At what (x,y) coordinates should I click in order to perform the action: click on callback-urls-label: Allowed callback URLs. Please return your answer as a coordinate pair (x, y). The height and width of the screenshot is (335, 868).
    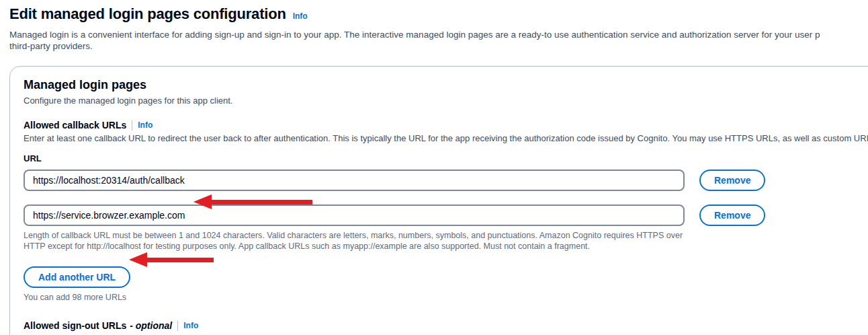
    Looking at the image, I should click on (75, 125).